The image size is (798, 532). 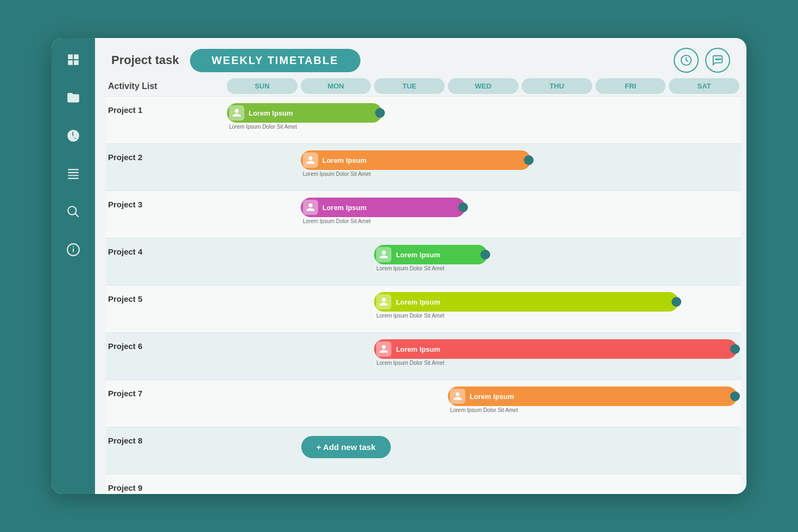 What do you see at coordinates (423, 484) in the screenshot?
I see `table-row: Project 9` at bounding box center [423, 484].